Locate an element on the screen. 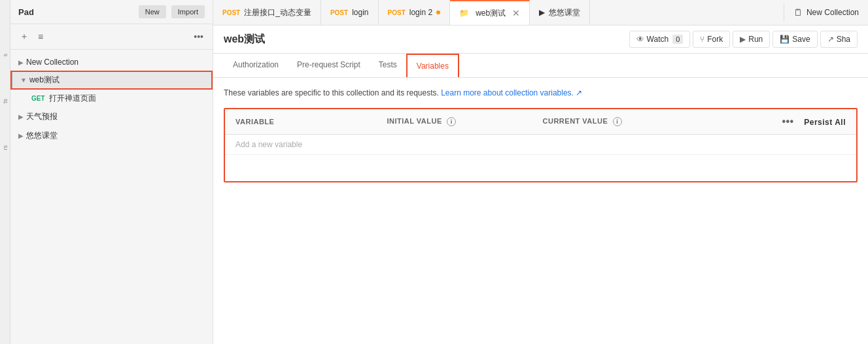  add-variable-placeholder: Add a new variable is located at coordinates (269, 145).